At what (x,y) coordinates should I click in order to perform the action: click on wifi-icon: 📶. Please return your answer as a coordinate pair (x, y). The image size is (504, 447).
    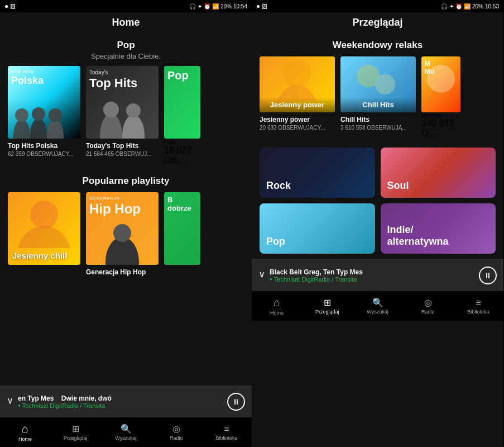
    Looking at the image, I should click on (215, 7).